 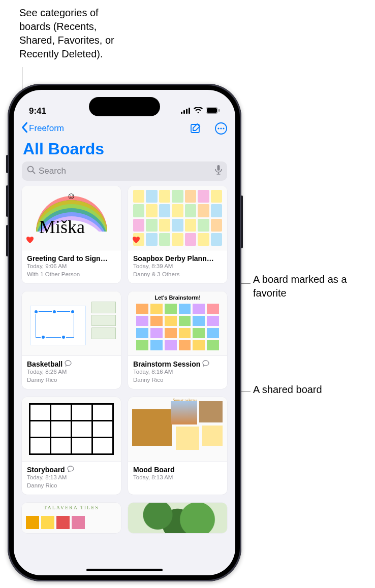 What do you see at coordinates (124, 149) in the screenshot?
I see `page-title: All Boards` at bounding box center [124, 149].